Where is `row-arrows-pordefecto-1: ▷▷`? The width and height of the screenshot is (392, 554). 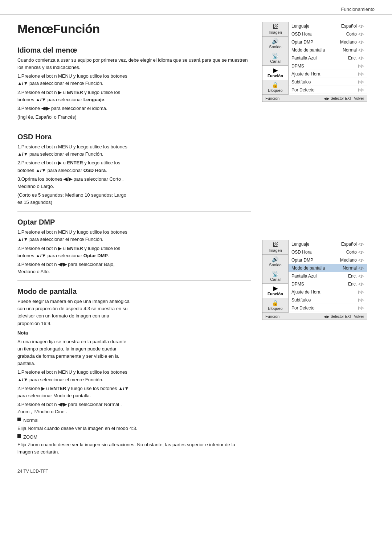
row-arrows-pordefecto-1: ▷▷ is located at coordinates (361, 90).